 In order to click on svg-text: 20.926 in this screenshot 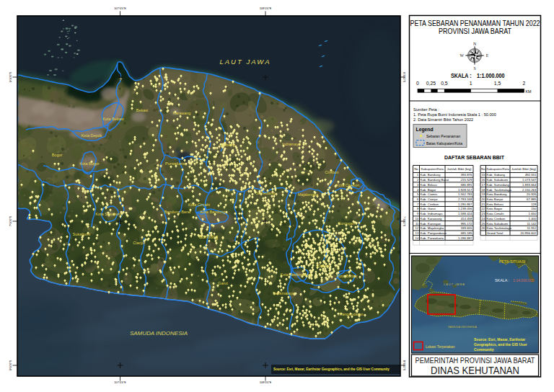, I will do `click(532, 195)`.